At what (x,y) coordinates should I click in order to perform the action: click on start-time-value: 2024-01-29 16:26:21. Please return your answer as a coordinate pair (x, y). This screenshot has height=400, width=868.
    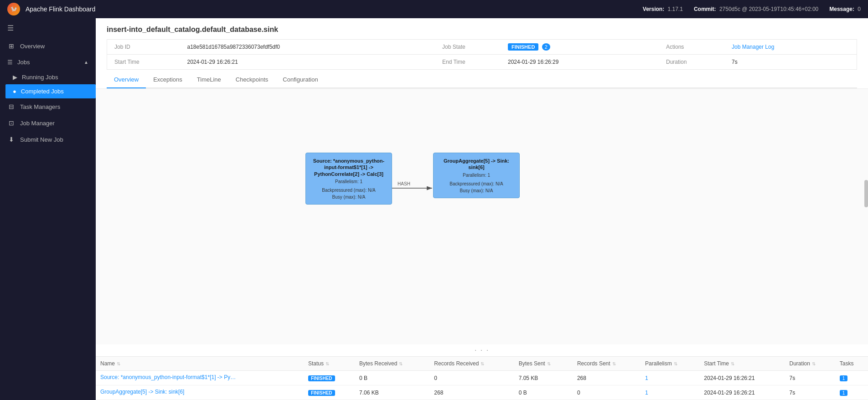
    Looking at the image, I should click on (304, 62).